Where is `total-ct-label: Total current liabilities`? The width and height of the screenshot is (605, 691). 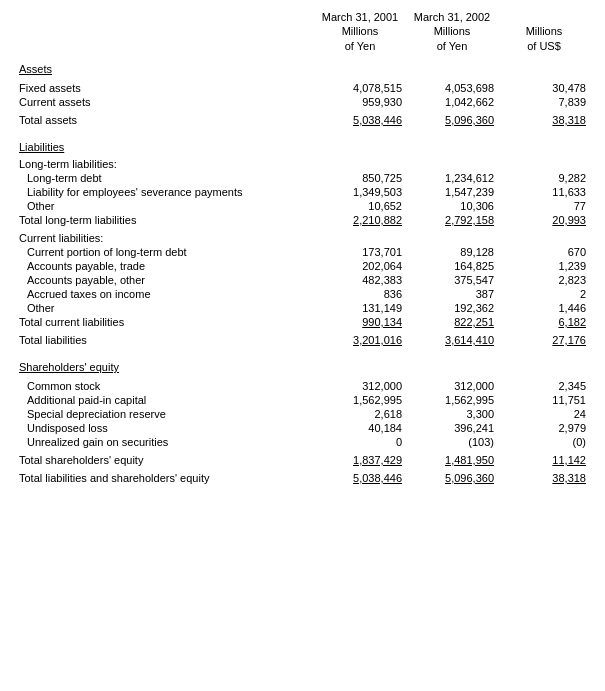 total-ct-label: Total current liabilities is located at coordinates (164, 322).